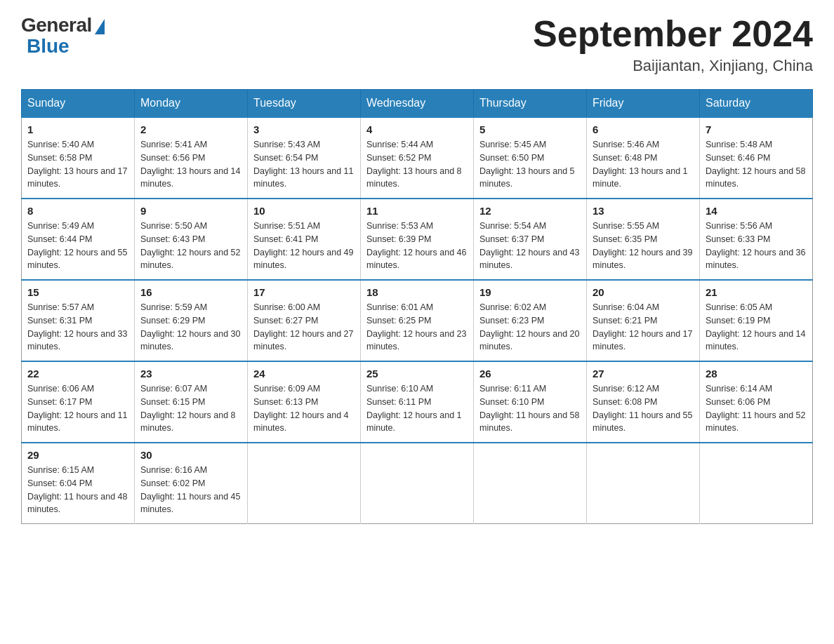 Image resolution: width=834 pixels, height=644 pixels. I want to click on day-number: 2, so click(191, 129).